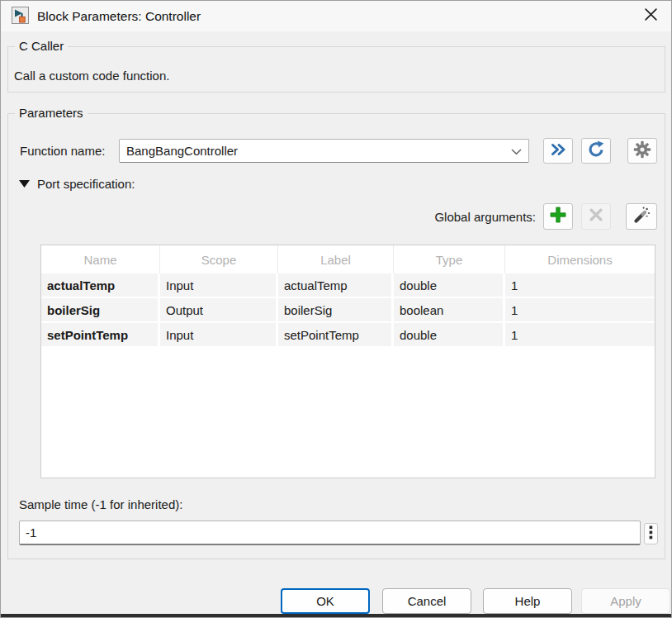 The height and width of the screenshot is (618, 672). Describe the element at coordinates (449, 259) in the screenshot. I see `column-header-type: Type` at that location.